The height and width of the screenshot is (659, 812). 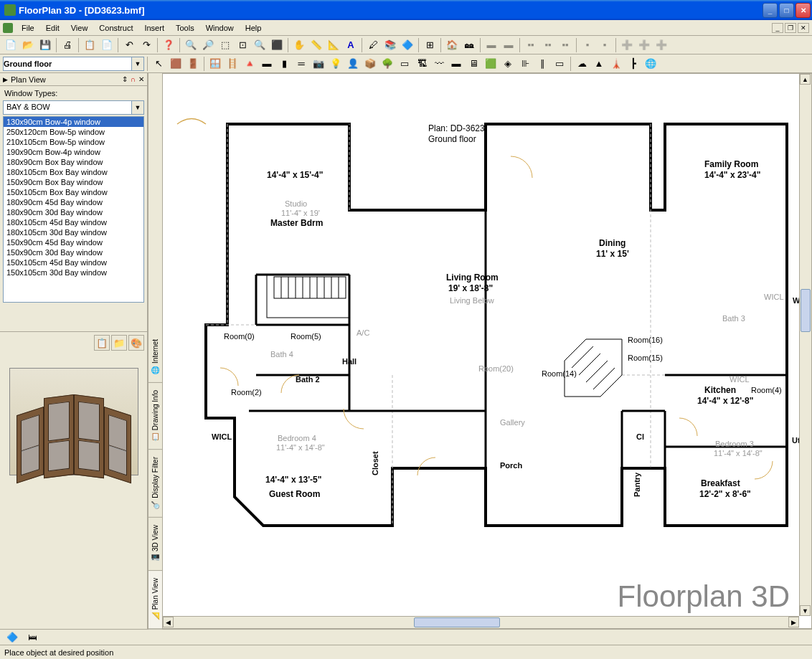 What do you see at coordinates (73, 272) in the screenshot?
I see `list-item: 150x105cm 30d Bay window` at bounding box center [73, 272].